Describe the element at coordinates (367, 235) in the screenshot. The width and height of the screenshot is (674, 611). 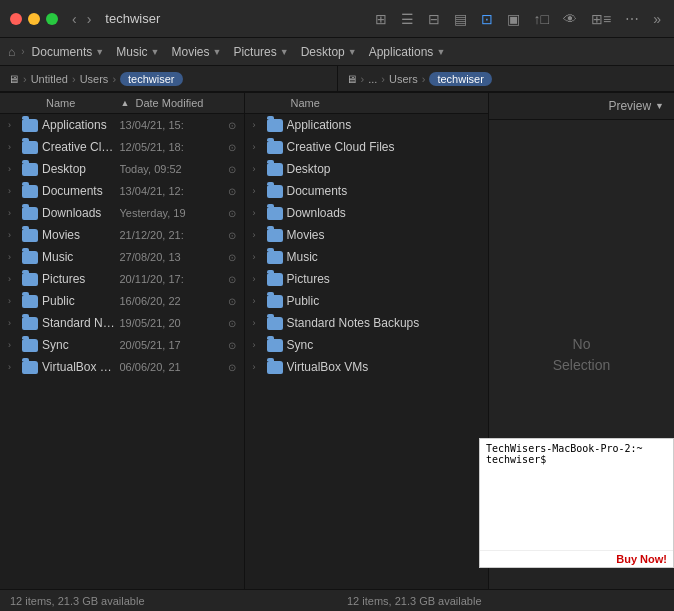
I see `list-item: › Movies` at that location.